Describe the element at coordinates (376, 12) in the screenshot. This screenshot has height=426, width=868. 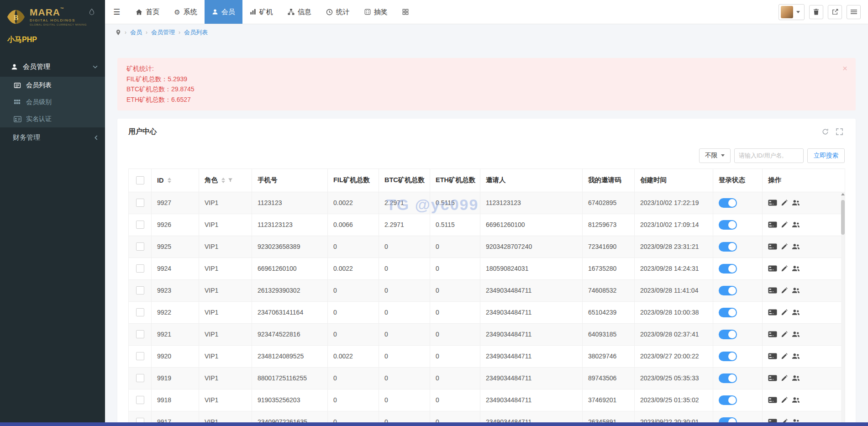
I see `nav-lottery: 抽奖` at that location.